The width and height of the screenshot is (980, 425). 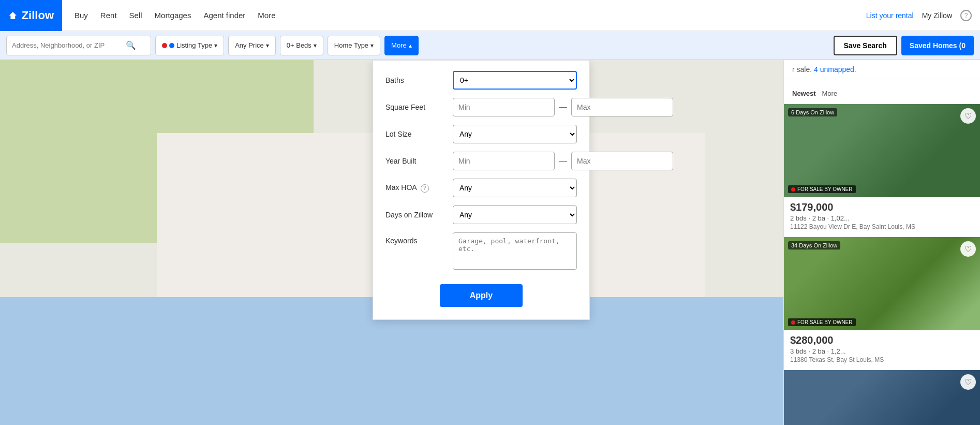 I want to click on lot-size-select: Any 1000 sqft 2000 sqft 5000 sqft 1 acre…, so click(x=515, y=134).